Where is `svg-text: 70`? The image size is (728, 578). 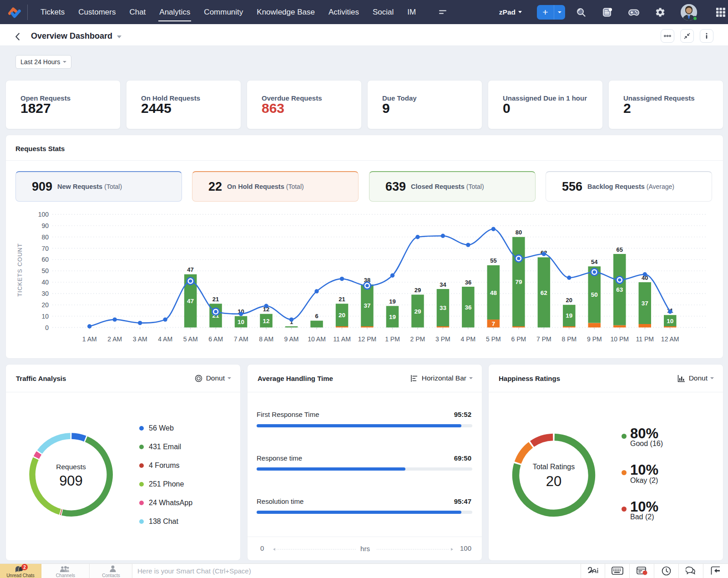 svg-text: 70 is located at coordinates (45, 248).